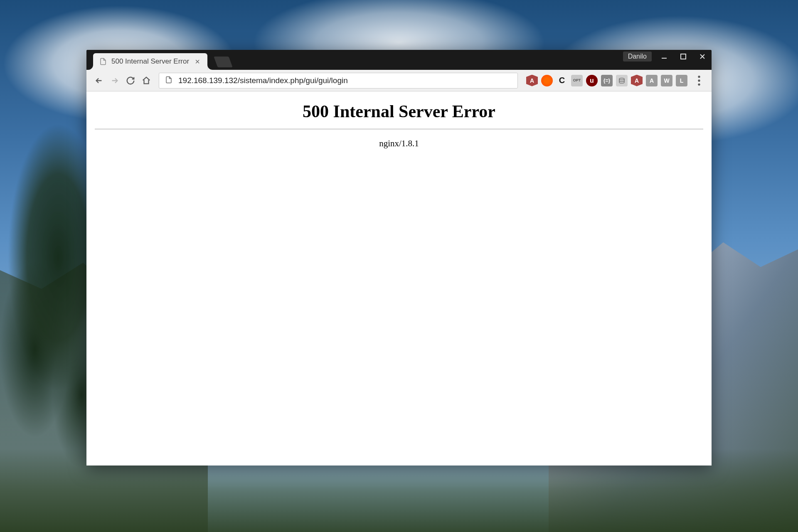 The width and height of the screenshot is (798, 532). Describe the element at coordinates (577, 81) in the screenshot. I see `opt-icon: OPT` at that location.